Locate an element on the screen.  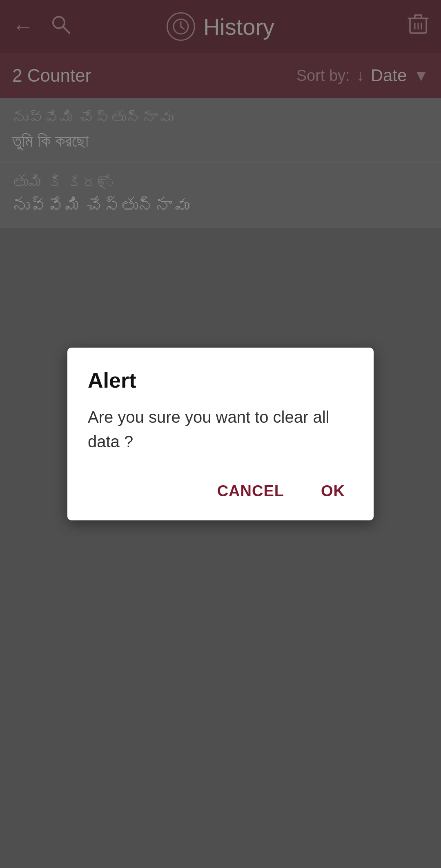
ok-button: OK is located at coordinates (333, 491).